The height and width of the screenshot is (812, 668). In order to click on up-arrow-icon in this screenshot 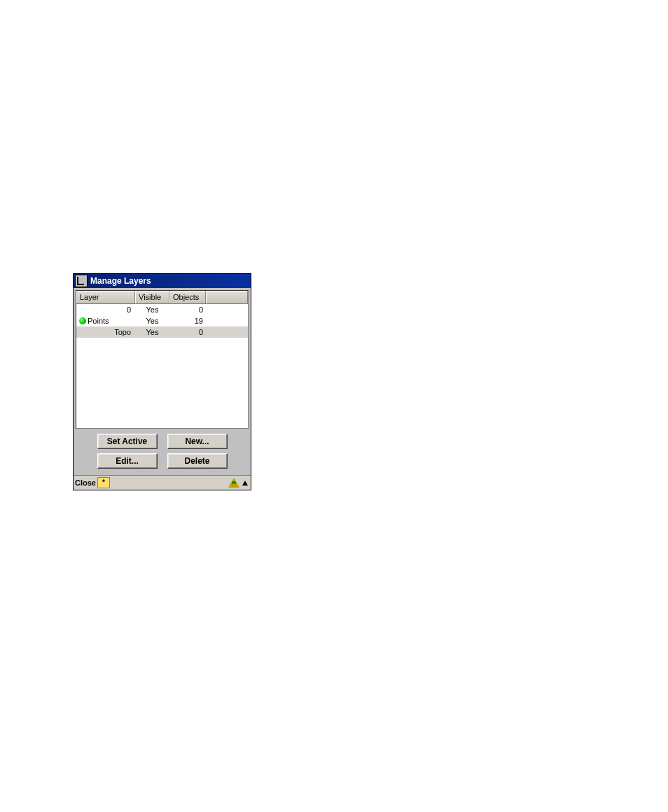, I will do `click(245, 483)`.